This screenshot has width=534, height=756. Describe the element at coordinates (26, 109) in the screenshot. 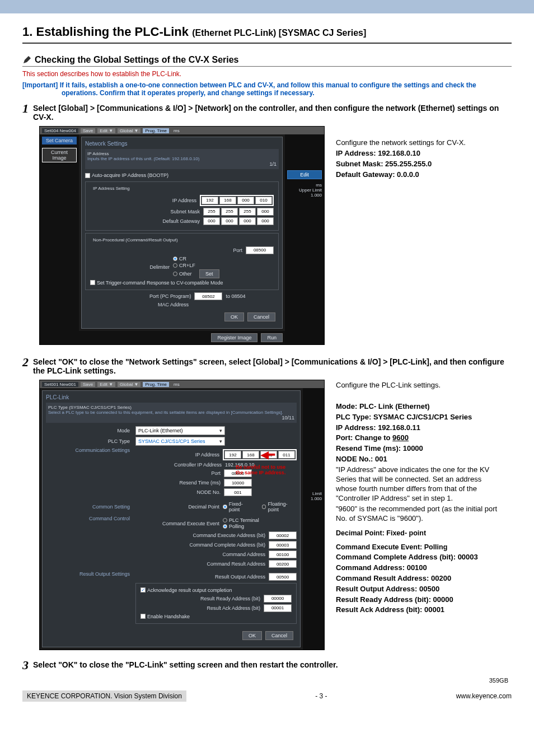

I see `step-number: 1` at that location.